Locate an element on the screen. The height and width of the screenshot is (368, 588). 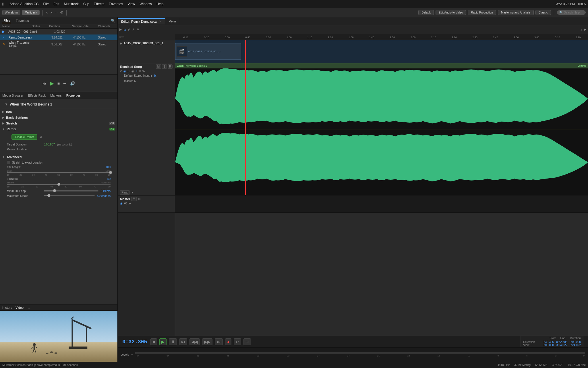
edit-length-slider is located at coordinates (59, 173).